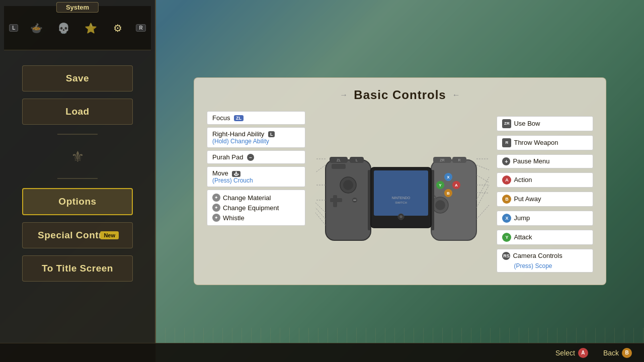  What do you see at coordinates (507, 237) in the screenshot?
I see `y-badge: Y` at bounding box center [507, 237].